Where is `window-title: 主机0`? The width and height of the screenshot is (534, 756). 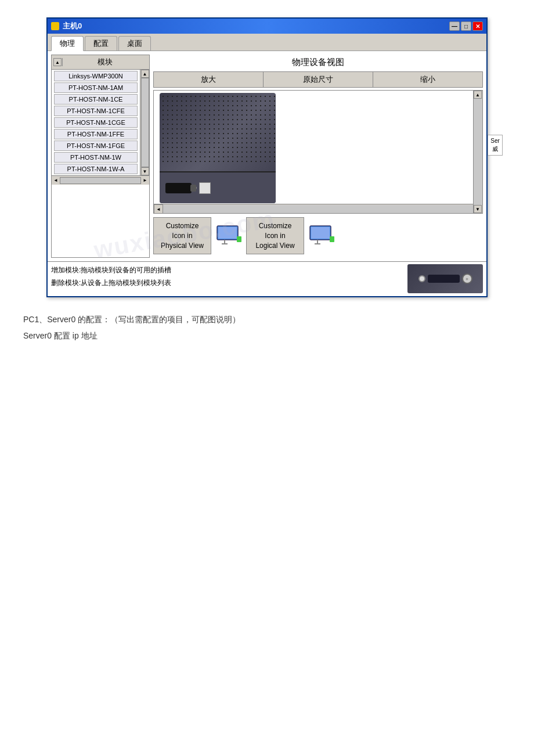 window-title: 主机0 is located at coordinates (72, 26).